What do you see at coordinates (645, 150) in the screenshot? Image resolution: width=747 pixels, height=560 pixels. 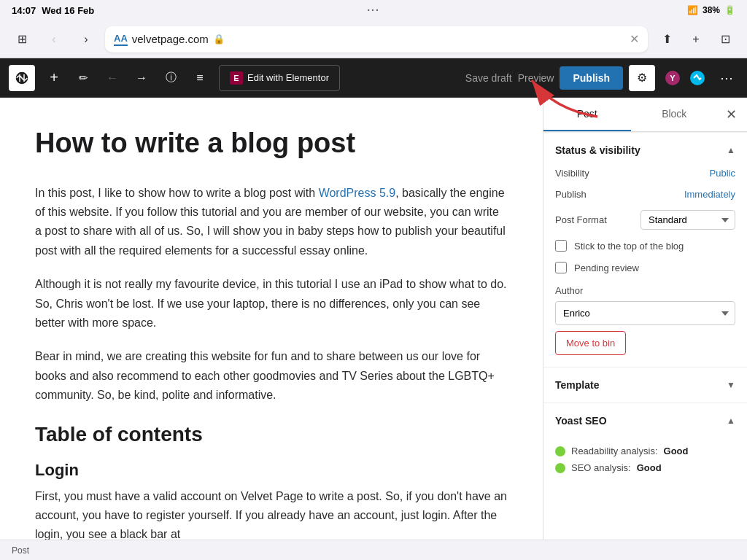 I see `status-visibility-header: Status & visibility ▲` at bounding box center [645, 150].